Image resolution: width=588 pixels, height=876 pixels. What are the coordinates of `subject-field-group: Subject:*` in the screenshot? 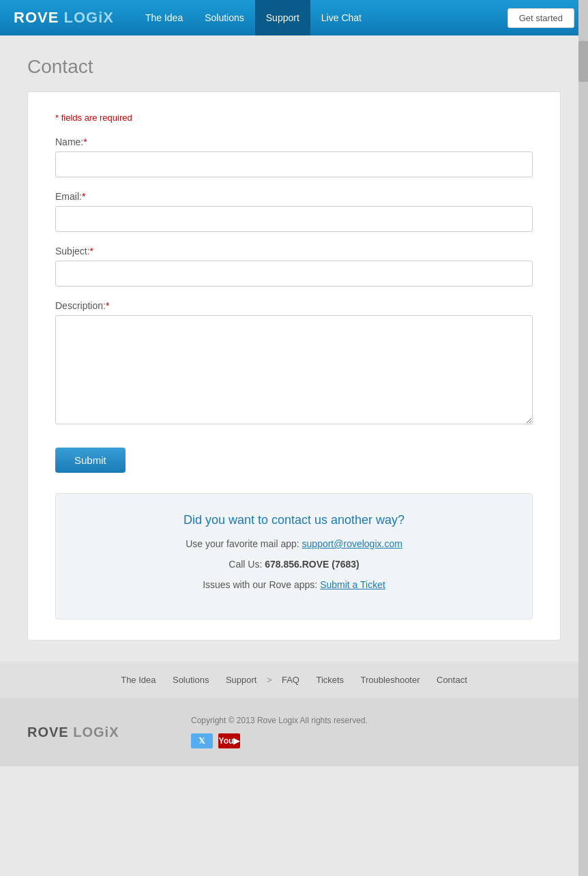 It's located at (294, 266).